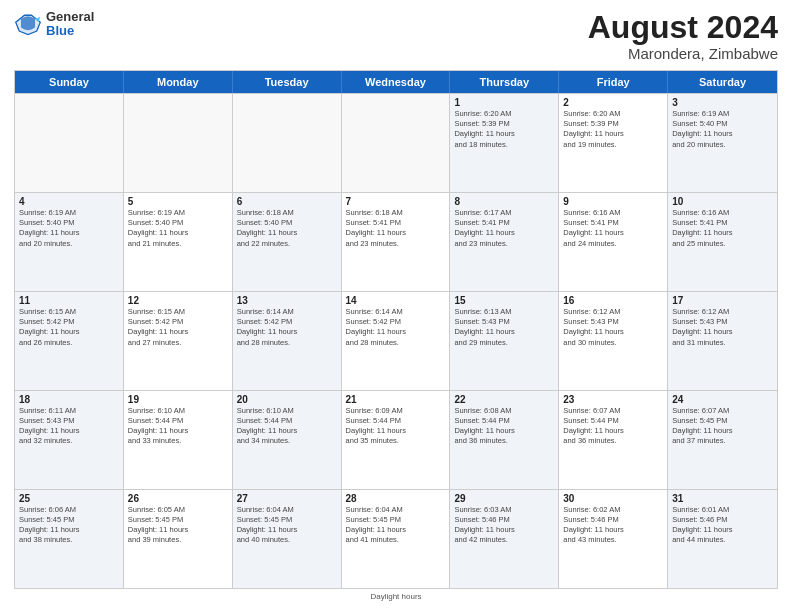 The image size is (792, 612). I want to click on day-info-10: Sunrise: 6:16 AM Sunset: 5:41 PM Dayligh…, so click(722, 228).